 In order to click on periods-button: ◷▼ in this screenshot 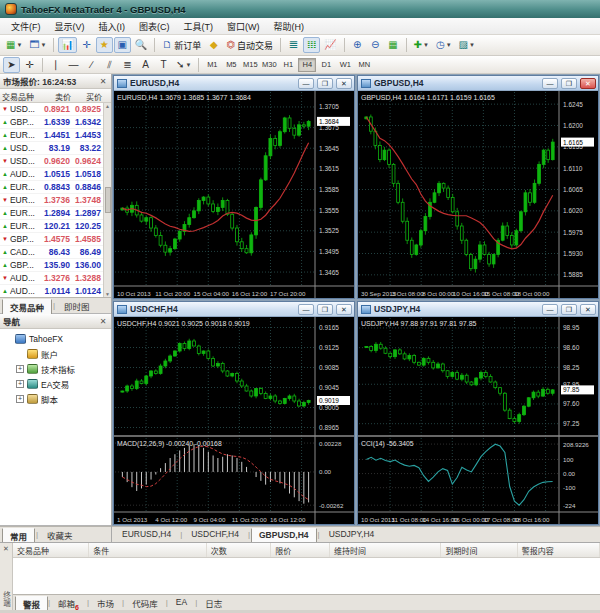, I will do `click(444, 45)`.